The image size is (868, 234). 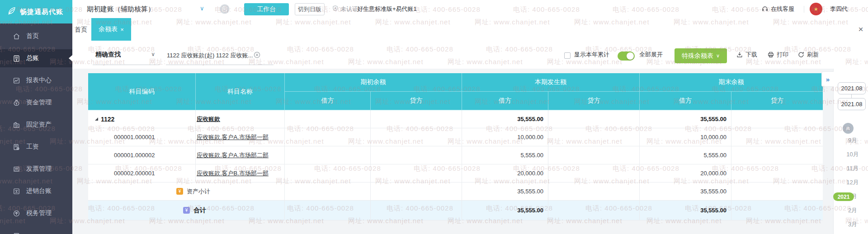 I want to click on search-input: 1122 应收账款(起) 1122 应收账..., so click(x=220, y=55).